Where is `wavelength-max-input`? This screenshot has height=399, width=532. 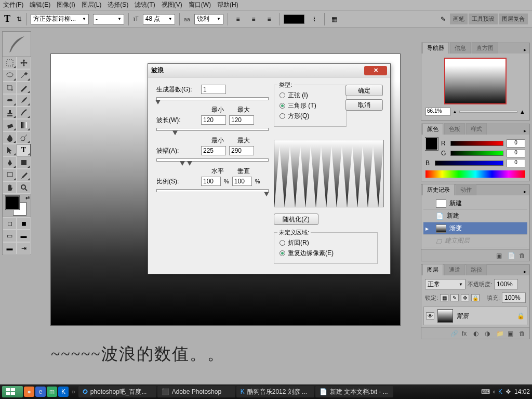
wavelength-max-input is located at coordinates (242, 120).